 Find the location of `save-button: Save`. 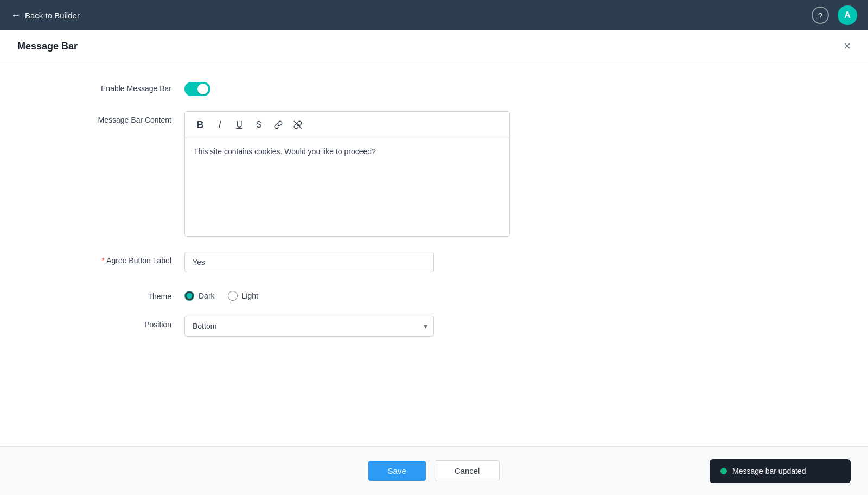

save-button: Save is located at coordinates (397, 471).